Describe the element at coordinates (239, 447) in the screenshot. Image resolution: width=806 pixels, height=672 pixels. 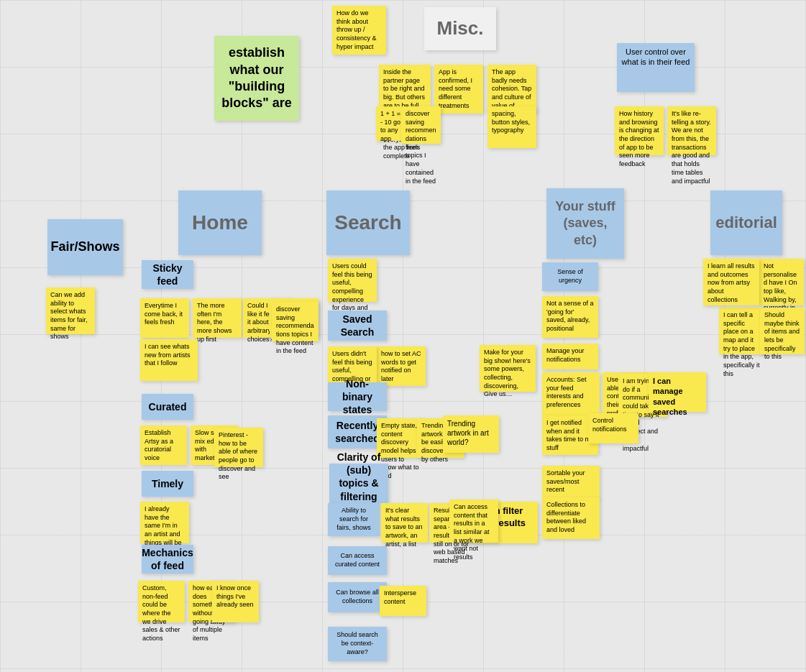
I see `note-pinterest: Pinterest - how to be able of where peop…` at that location.